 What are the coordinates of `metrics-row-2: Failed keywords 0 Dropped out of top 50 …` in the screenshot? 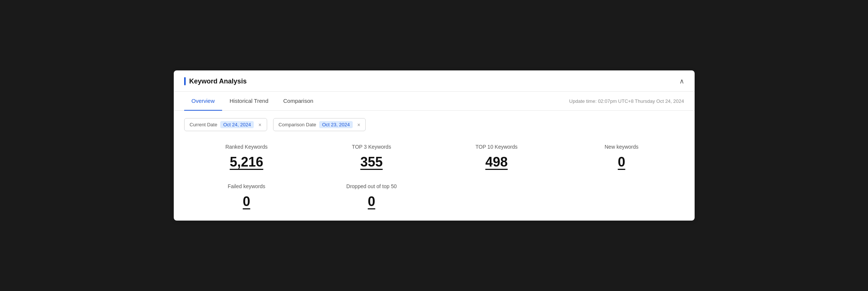 It's located at (434, 196).